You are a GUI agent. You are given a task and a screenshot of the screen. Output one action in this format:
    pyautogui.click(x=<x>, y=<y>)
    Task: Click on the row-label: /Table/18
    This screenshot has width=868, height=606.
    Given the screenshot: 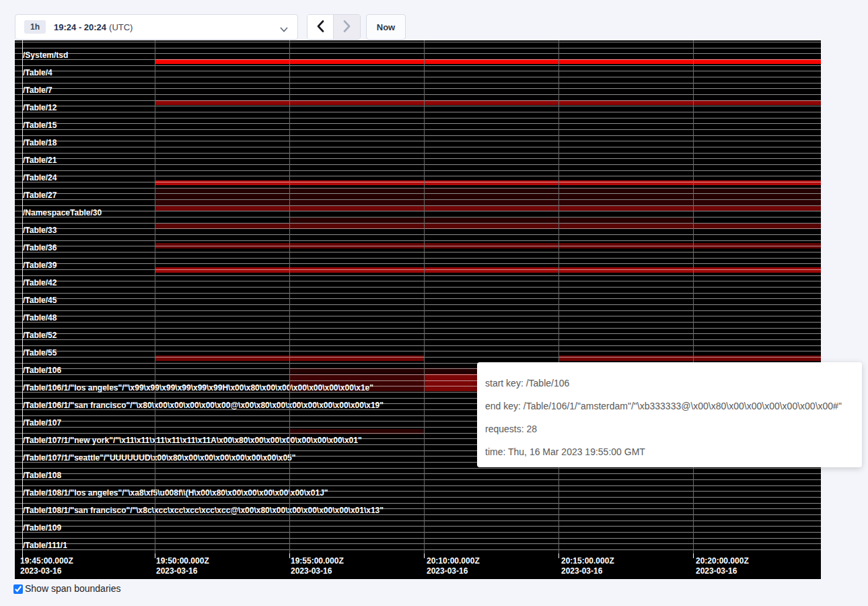 What is the action you would take?
    pyautogui.click(x=40, y=143)
    